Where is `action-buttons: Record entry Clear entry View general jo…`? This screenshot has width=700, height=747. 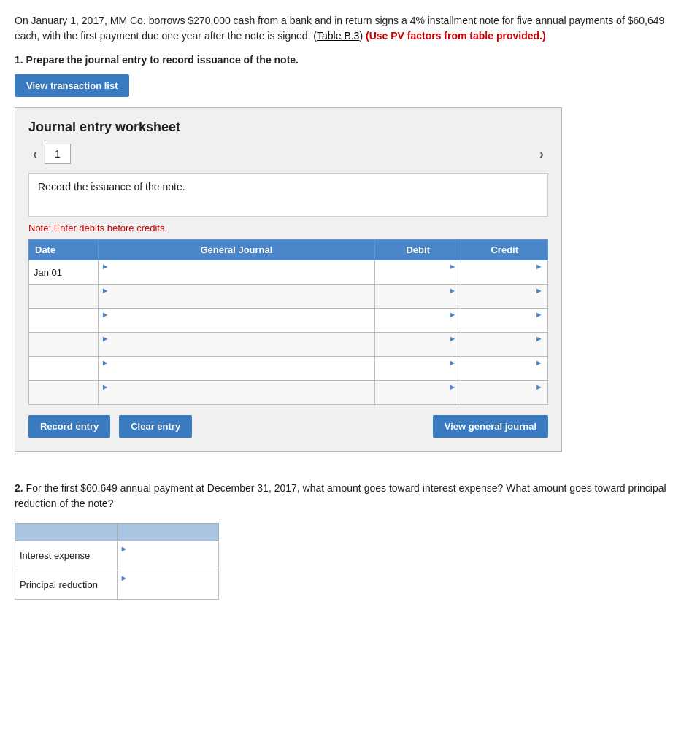
action-buttons: Record entry Clear entry View general jo… is located at coordinates (288, 426).